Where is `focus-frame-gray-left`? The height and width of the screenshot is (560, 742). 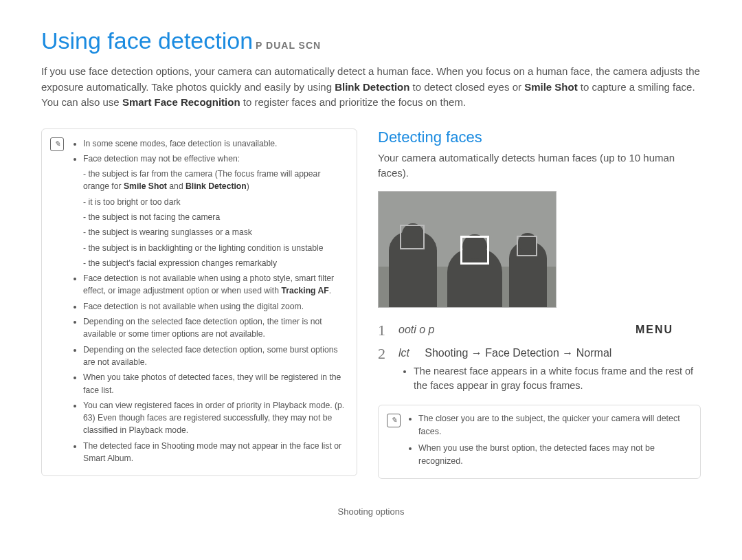 focus-frame-gray-left is located at coordinates (412, 237).